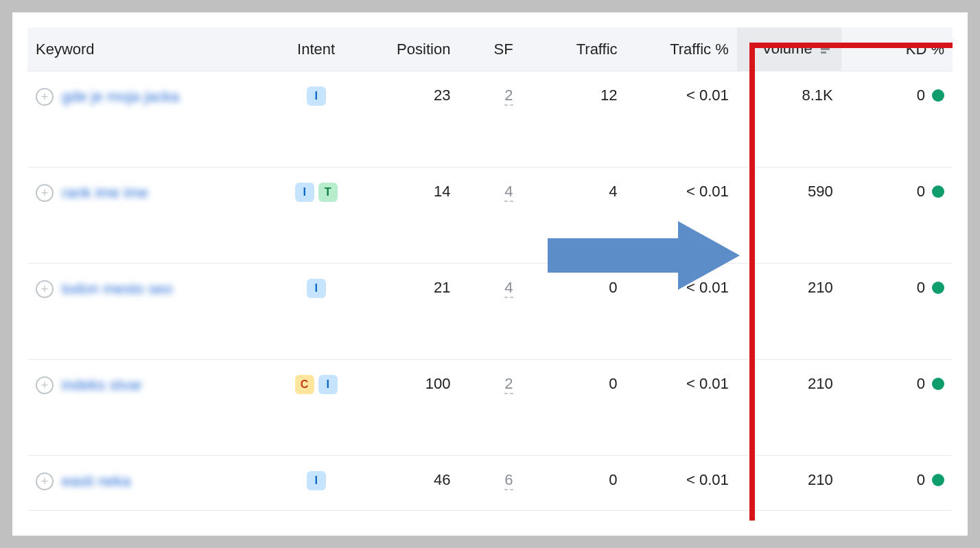 The height and width of the screenshot is (548, 980). I want to click on keyword-text: rank ime ime, so click(105, 193).